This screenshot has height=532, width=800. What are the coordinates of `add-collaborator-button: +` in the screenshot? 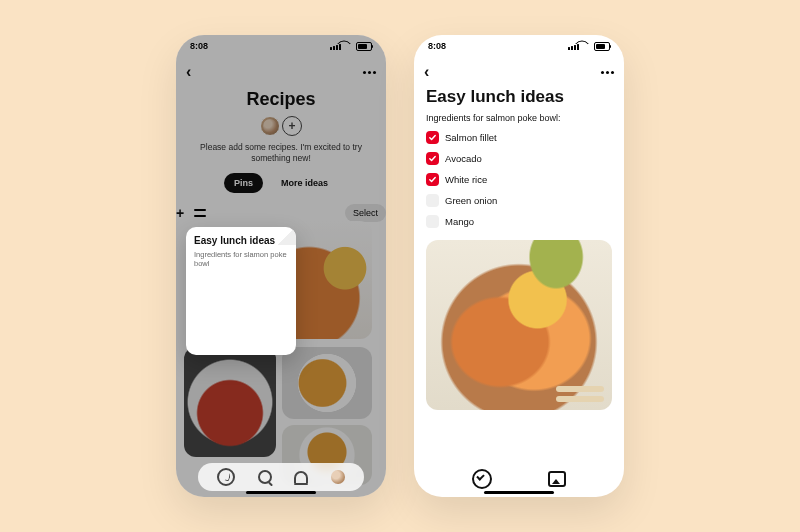 It's located at (292, 126).